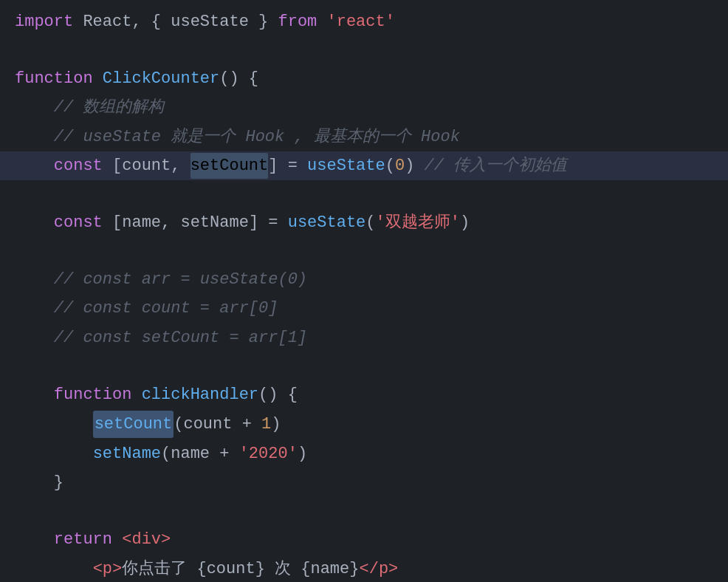 This screenshot has width=728, height=582. I want to click on jsx-text-1: 你点击了, so click(159, 569).